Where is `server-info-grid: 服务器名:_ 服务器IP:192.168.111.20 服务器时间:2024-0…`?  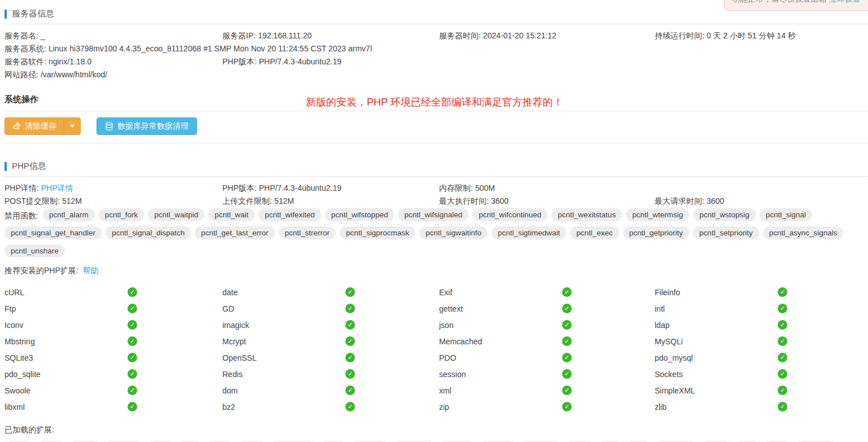
server-info-grid: 服务器名:_ 服务器IP:192.168.111.20 服务器时间:2024-0… is located at coordinates (436, 54).